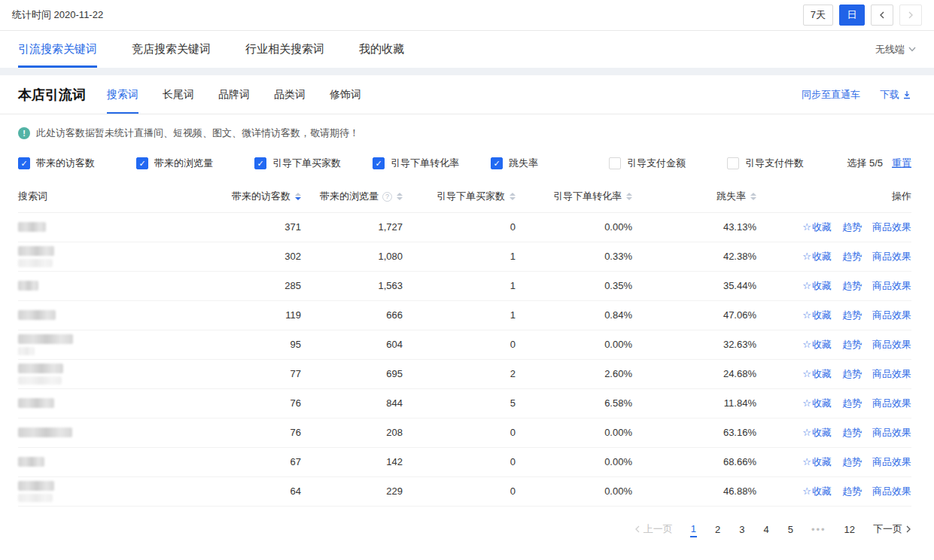  I want to click on header-pageviews: 带来的浏览量?, so click(352, 196).